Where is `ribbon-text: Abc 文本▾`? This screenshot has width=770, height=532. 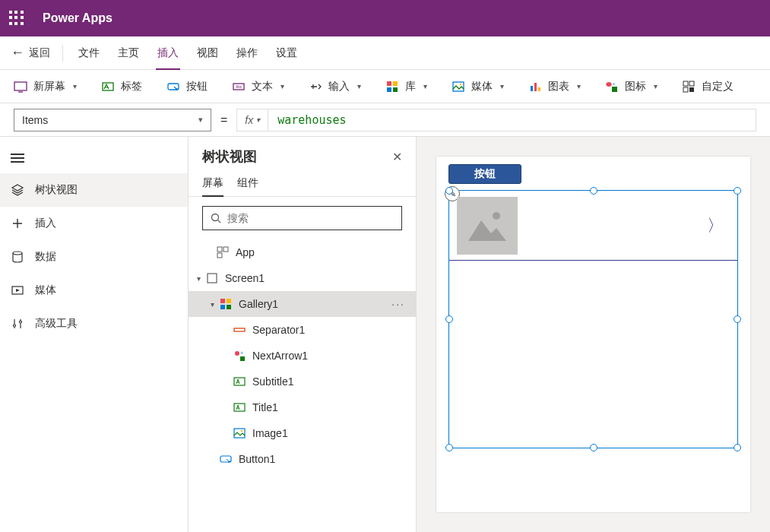 ribbon-text: Abc 文本▾ is located at coordinates (258, 87).